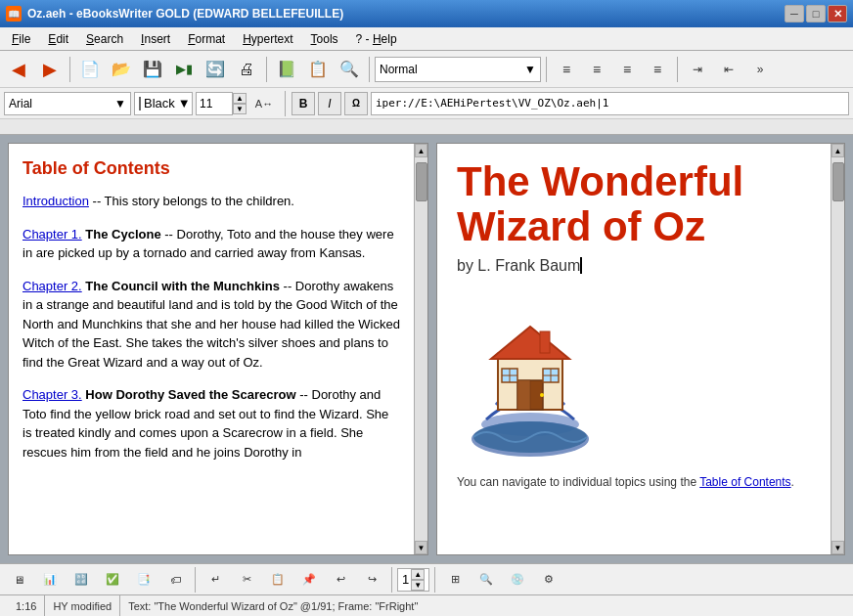 The image size is (853, 616). I want to click on menu-format: Format, so click(206, 39).